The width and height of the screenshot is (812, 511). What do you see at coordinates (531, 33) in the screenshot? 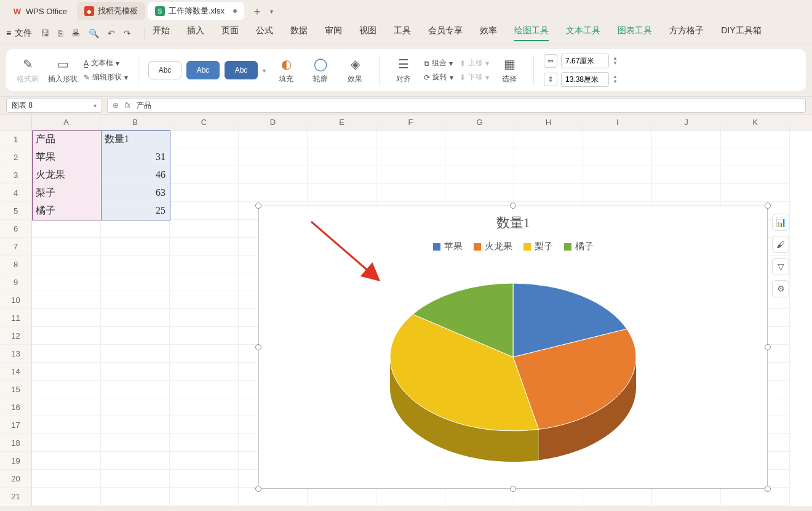
I see `menu-10: 绘图工具` at bounding box center [531, 33].